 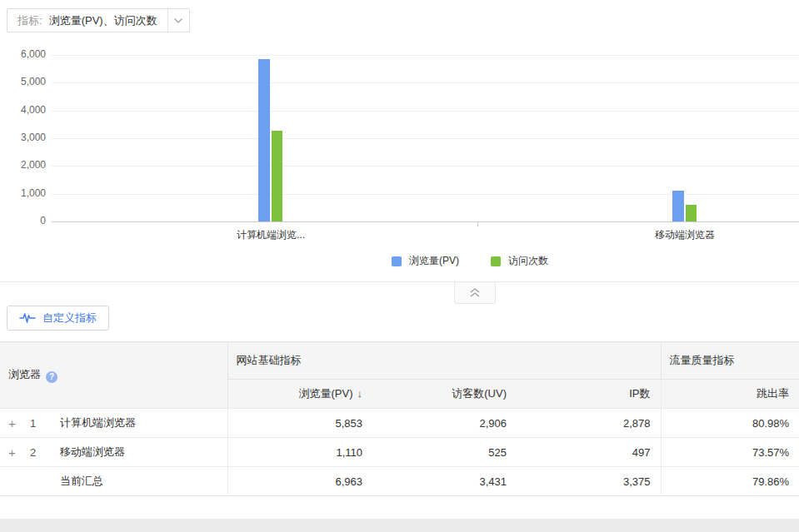 What do you see at coordinates (730, 453) in the screenshot?
I see `cell-bounce: 73.57%` at bounding box center [730, 453].